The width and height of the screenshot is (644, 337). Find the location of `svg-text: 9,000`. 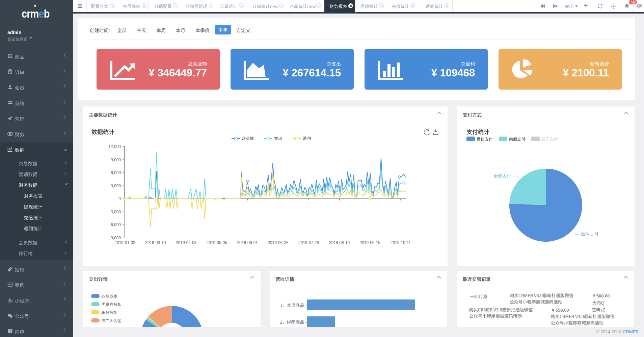

svg-text: 9,000 is located at coordinates (116, 160).